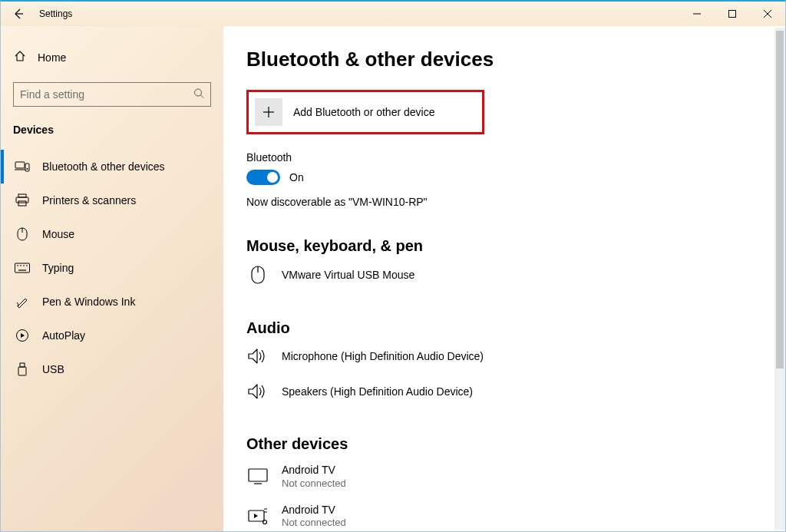 The image size is (786, 532). Describe the element at coordinates (112, 268) in the screenshot. I see `sidebar-nav: Bluetooth & other devices Printers & sca…` at that location.